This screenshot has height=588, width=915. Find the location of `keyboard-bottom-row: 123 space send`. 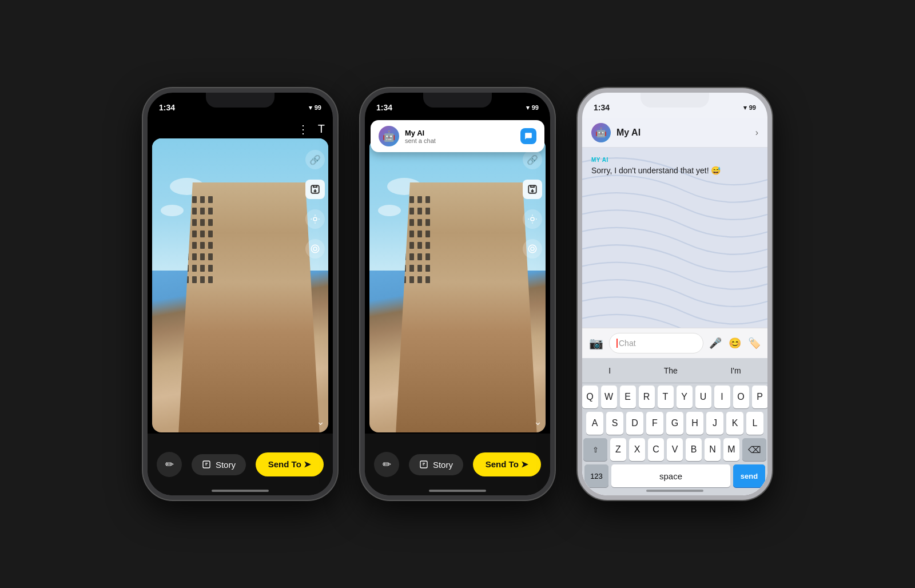

keyboard-bottom-row: 123 space send is located at coordinates (675, 476).